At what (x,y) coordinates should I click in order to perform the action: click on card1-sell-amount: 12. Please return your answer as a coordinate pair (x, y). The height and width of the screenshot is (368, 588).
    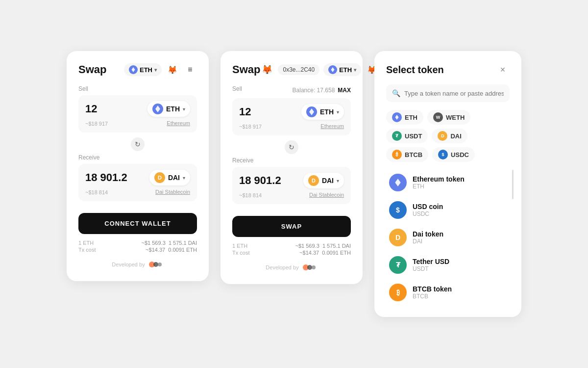
    Looking at the image, I should click on (91, 109).